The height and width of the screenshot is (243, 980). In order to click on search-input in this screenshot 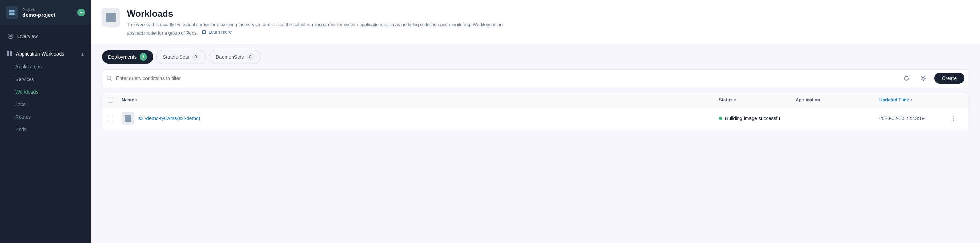, I will do `click(506, 78)`.